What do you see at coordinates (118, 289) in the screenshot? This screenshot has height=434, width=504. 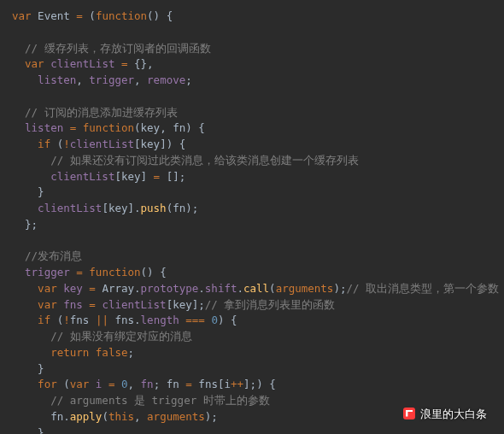 I see `obj: Array` at bounding box center [118, 289].